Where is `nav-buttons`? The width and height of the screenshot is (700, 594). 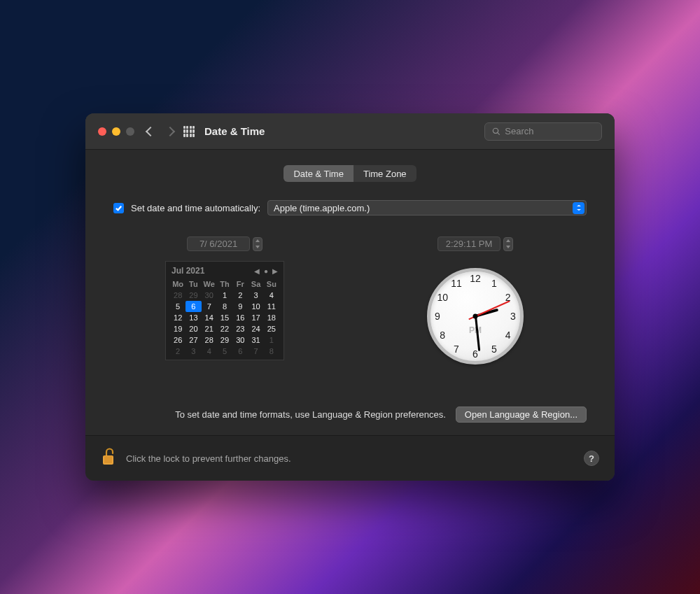
nav-buttons is located at coordinates (160, 132).